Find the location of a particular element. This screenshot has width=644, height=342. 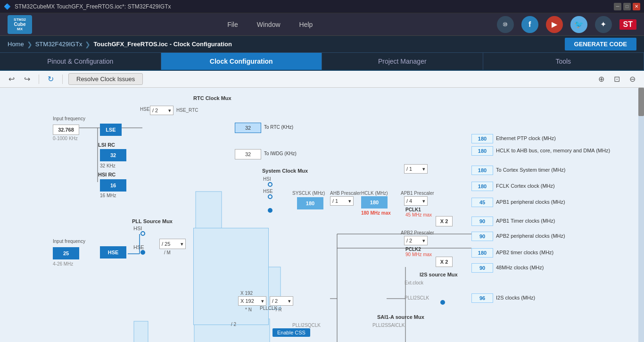

i2s-mul-n-dropdown-label: X 192 is located at coordinates (247, 293).